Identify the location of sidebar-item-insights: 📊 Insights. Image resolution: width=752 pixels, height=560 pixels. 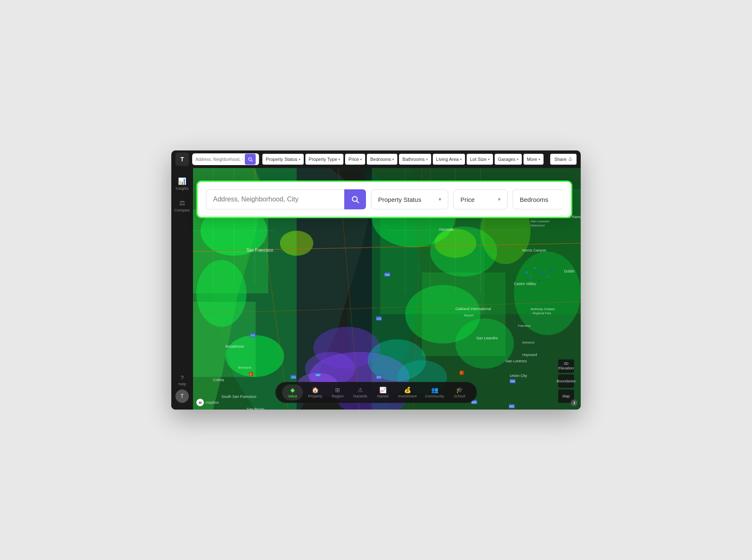
(182, 184).